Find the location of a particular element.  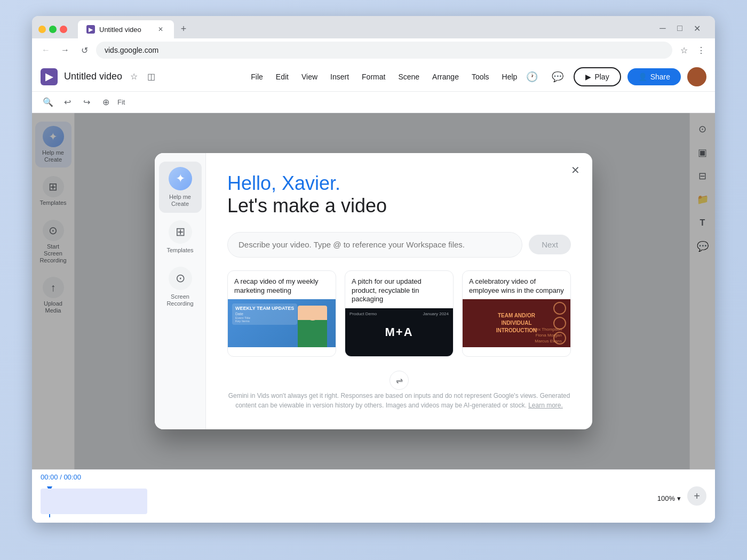

browser-menu-button: ⋮ is located at coordinates (701, 50).